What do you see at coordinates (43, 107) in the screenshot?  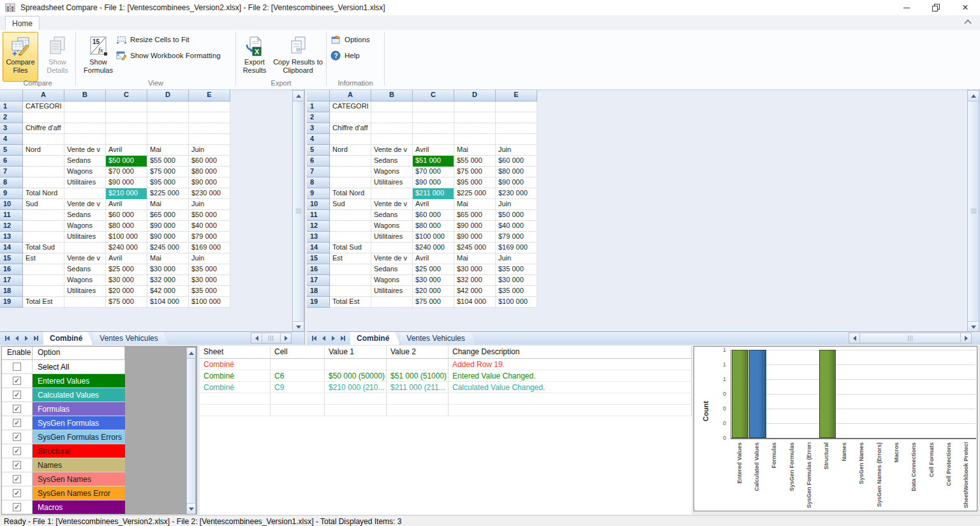 I see `cell-A1: CATEGORI` at bounding box center [43, 107].